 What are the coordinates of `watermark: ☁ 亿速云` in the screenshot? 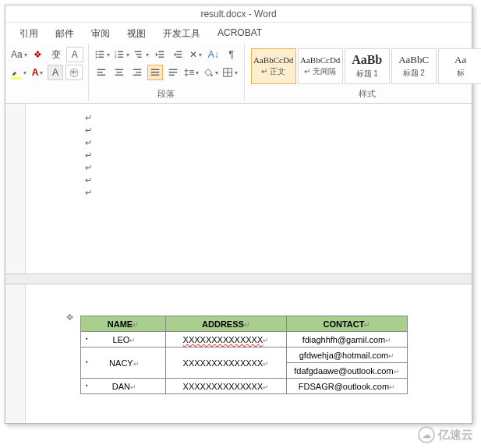 It's located at (446, 435).